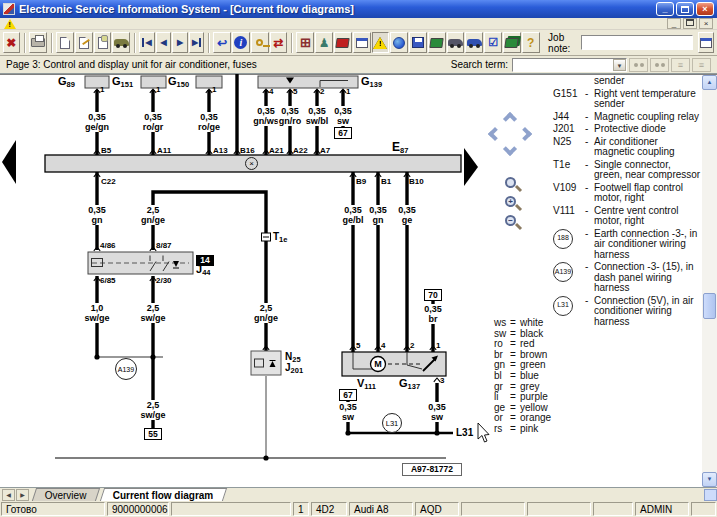  What do you see at coordinates (569, 166) in the screenshot?
I see `legend-code: T1e` at bounding box center [569, 166].